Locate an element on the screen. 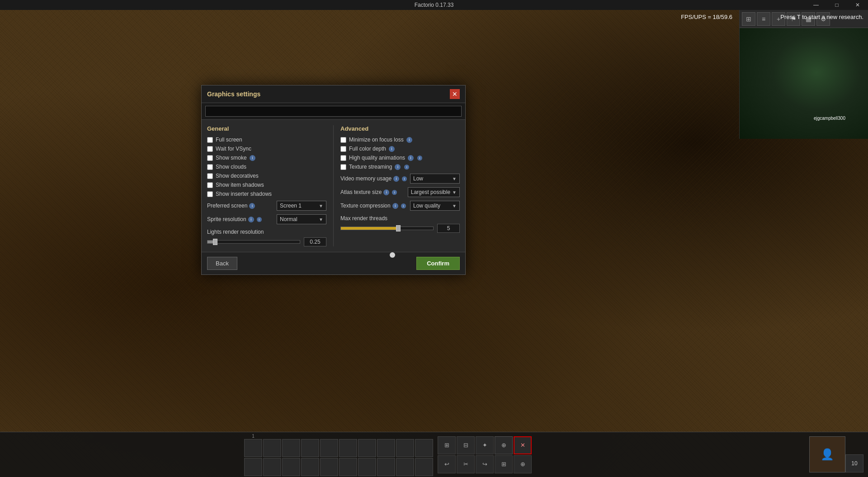  minimap: ejgcampbell300 is located at coordinates (804, 83).